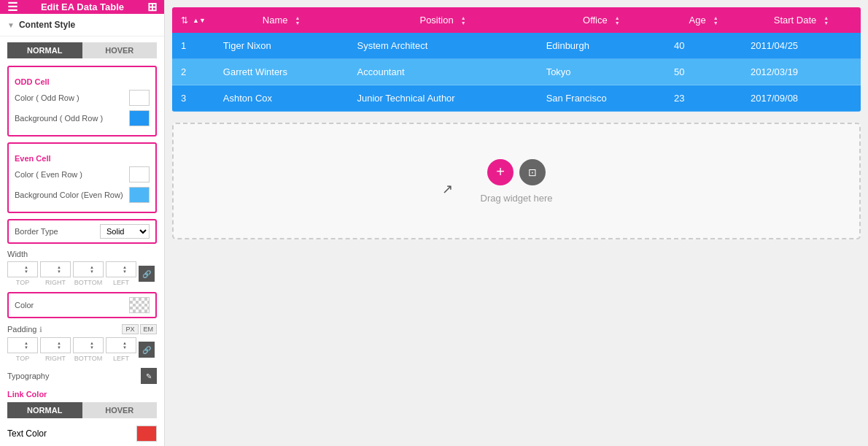  What do you see at coordinates (595, 20) in the screenshot?
I see `th-office-label: Office` at bounding box center [595, 20].